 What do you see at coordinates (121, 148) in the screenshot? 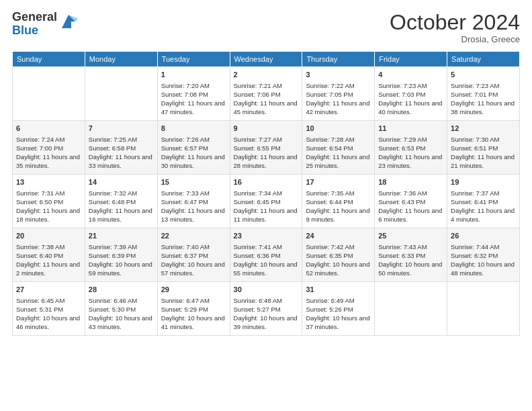
I see `calendar-cell: 7Sunrise: 7:25 AM Sunset: 6:58 PM Daylig…` at bounding box center [121, 148].